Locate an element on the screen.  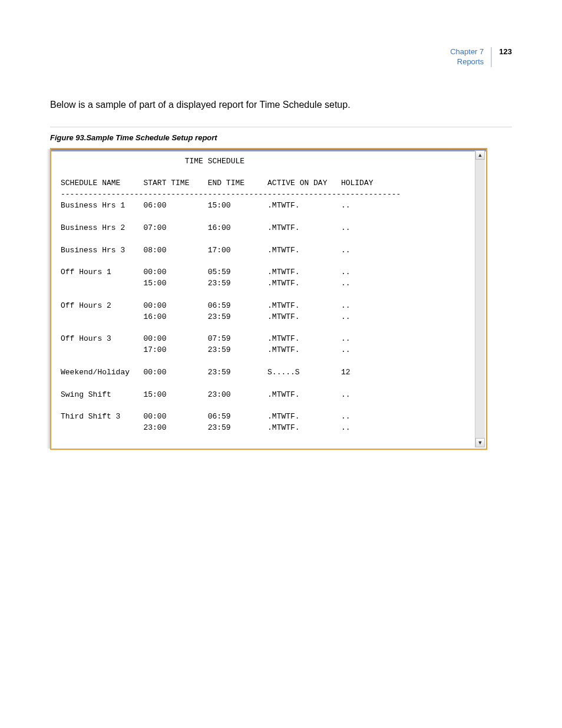
vertical-scrollbar: ▲ ▼ is located at coordinates (480, 299).